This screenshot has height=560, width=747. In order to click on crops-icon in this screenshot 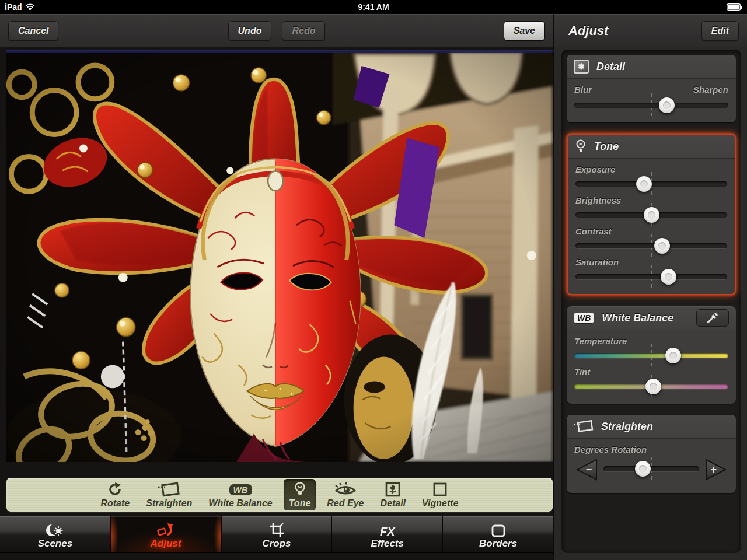, I will do `click(277, 530)`.